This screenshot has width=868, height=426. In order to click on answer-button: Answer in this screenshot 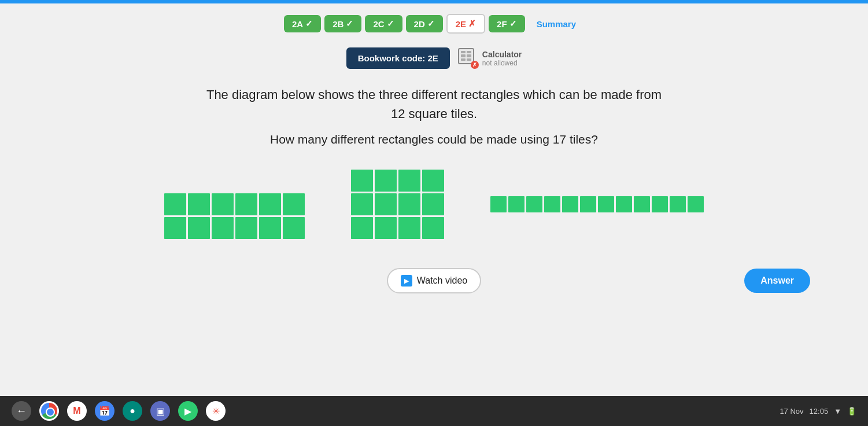, I will do `click(777, 281)`.